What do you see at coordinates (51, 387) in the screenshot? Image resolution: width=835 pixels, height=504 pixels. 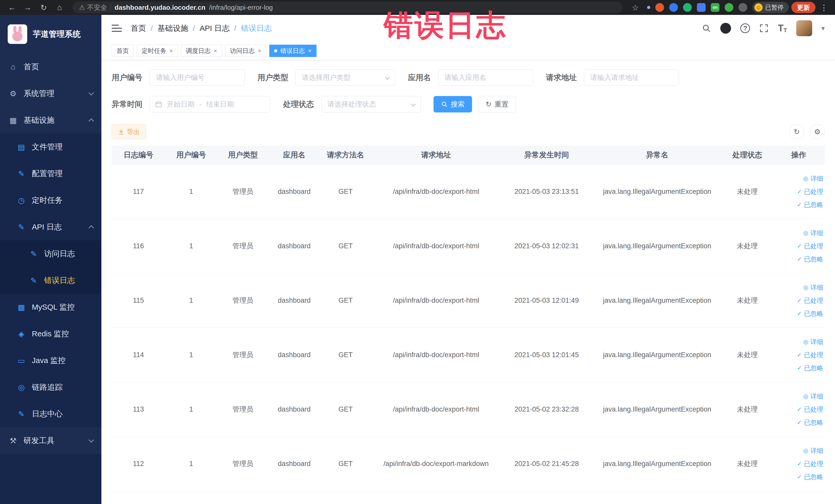 I see `sidebar-item-trace: ◎ 链路追踪` at bounding box center [51, 387].